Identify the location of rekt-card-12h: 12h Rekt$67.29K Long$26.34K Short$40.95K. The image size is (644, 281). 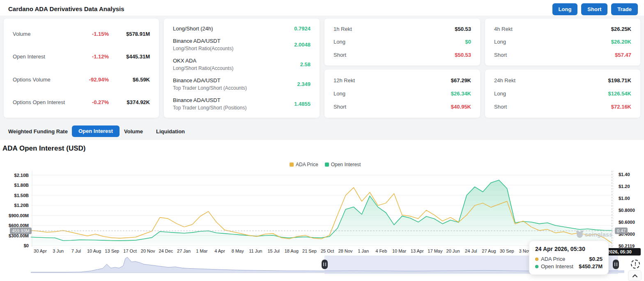
(402, 94).